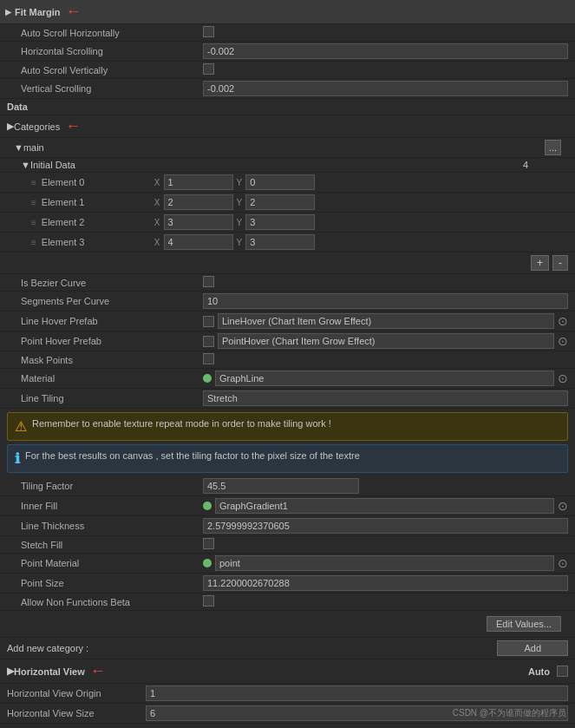  What do you see at coordinates (112, 89) in the screenshot?
I see `vertical-scrolling-label: Vertical Scrolling` at bounding box center [112, 89].